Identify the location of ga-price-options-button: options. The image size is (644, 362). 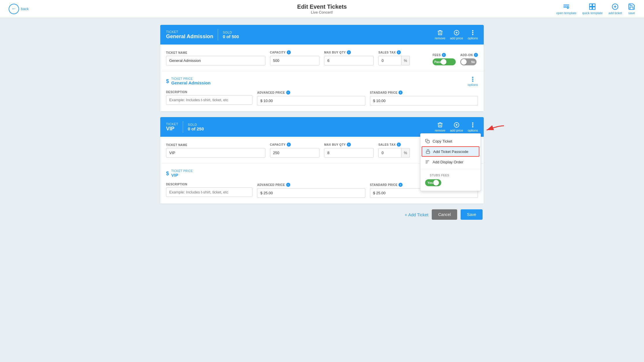
(473, 81).